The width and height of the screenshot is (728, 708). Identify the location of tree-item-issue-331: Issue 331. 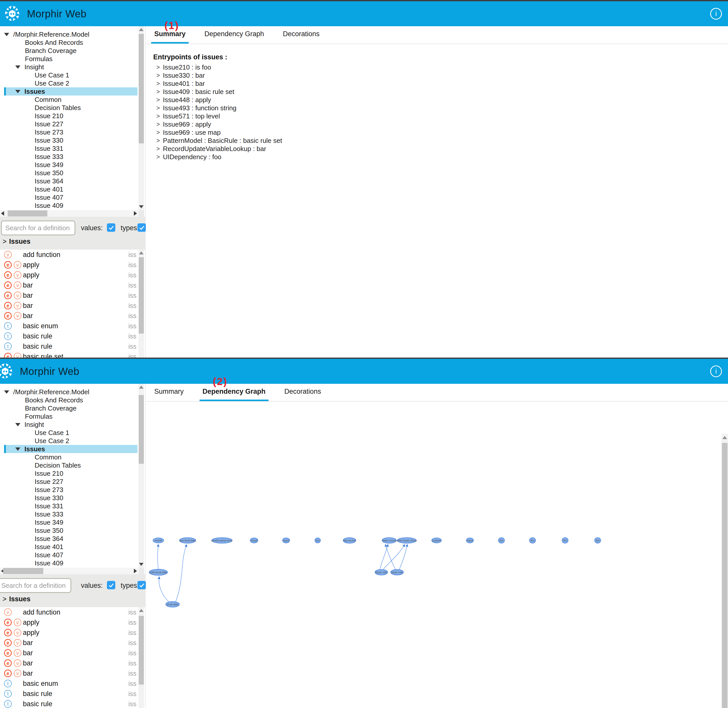
(69, 148).